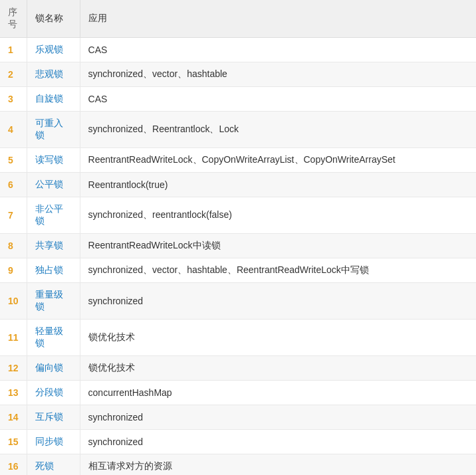 The image size is (476, 475). What do you see at coordinates (238, 465) in the screenshot?
I see `table-row: 16死锁相互请求对方的资源` at bounding box center [238, 465].